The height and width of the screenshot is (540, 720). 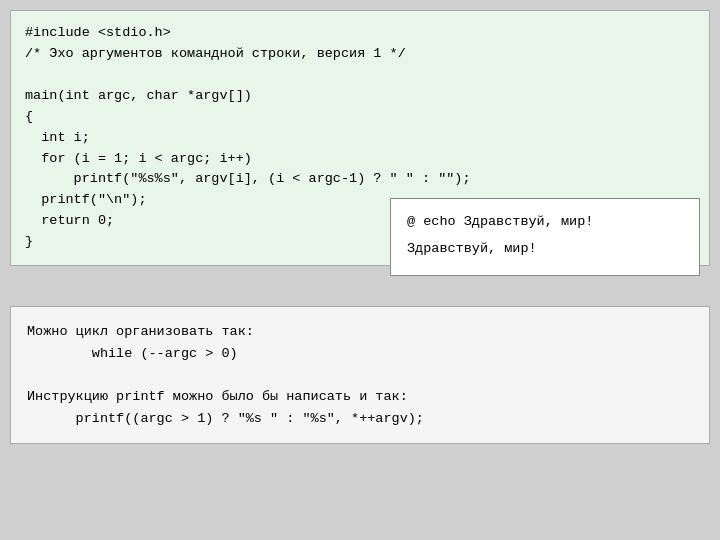 I want to click on code-line-9: printf("\n");, so click(x=86, y=200).